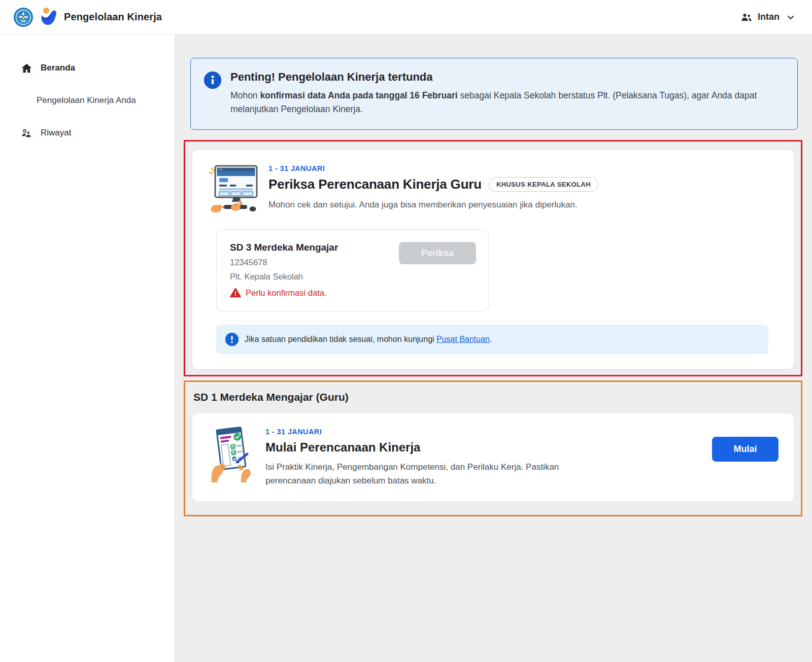  I want to click on notice-body-bold: konfirmasi data Anda pada tanggal 16 Feb…, so click(358, 95).